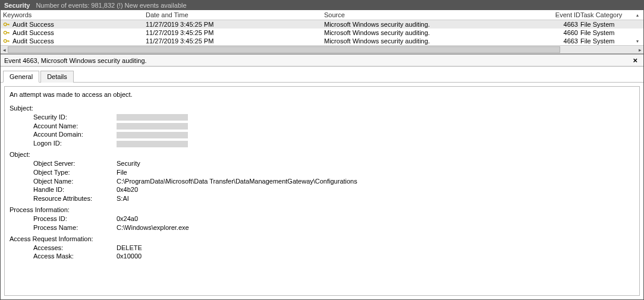 The width and height of the screenshot is (644, 300). What do you see at coordinates (322, 118) in the screenshot?
I see `kv-row: Security ID:` at bounding box center [322, 118].